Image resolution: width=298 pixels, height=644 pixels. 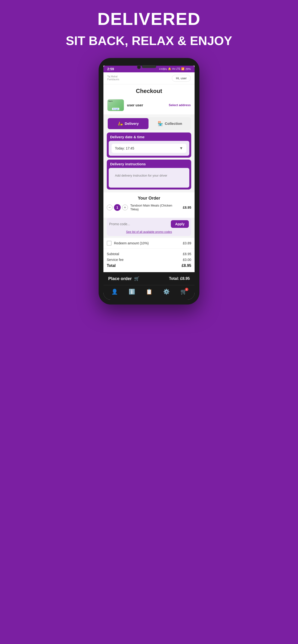 What do you see at coordinates (163, 69) in the screenshot?
I see `status-data: 4 KB/s` at bounding box center [163, 69].